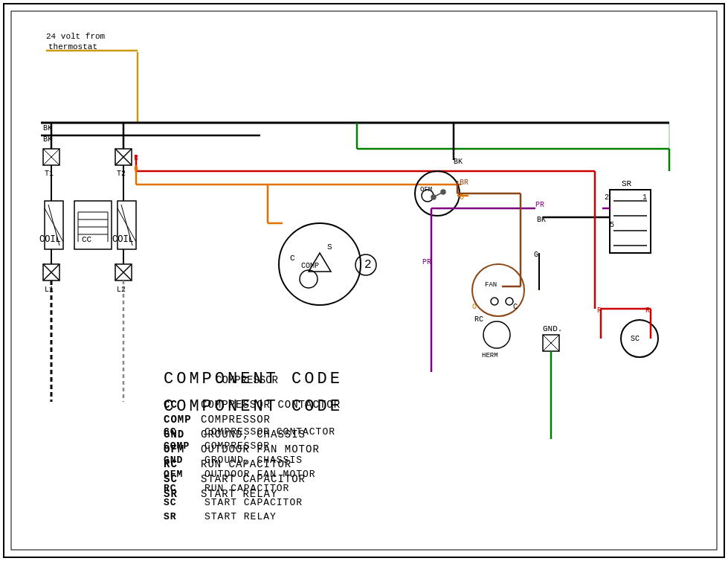 The width and height of the screenshot is (728, 561). I want to click on comp-desc: COMPRESSOR, so click(270, 446).